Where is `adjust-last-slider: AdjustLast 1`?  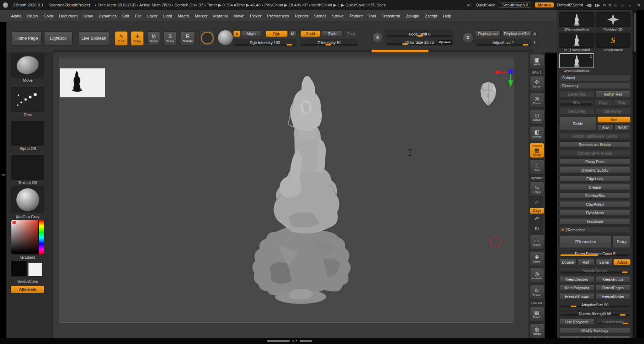
adjust-last-slider: AdjustLast 1 is located at coordinates (503, 43).